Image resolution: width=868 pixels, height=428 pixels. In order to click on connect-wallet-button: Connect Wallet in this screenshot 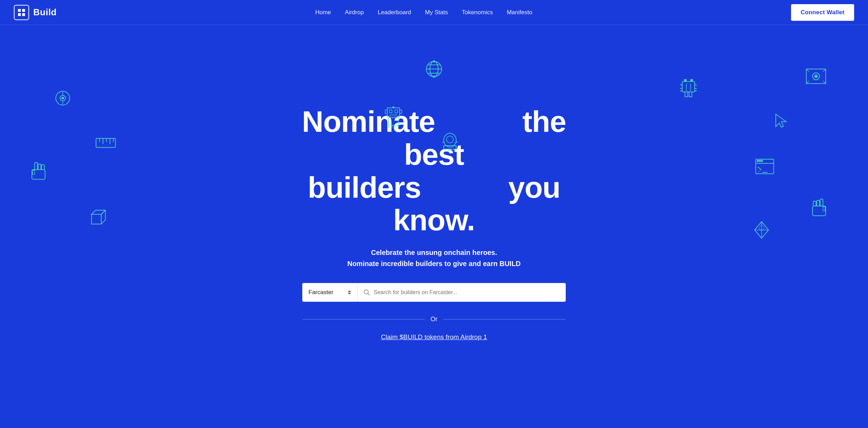, I will do `click(823, 12)`.